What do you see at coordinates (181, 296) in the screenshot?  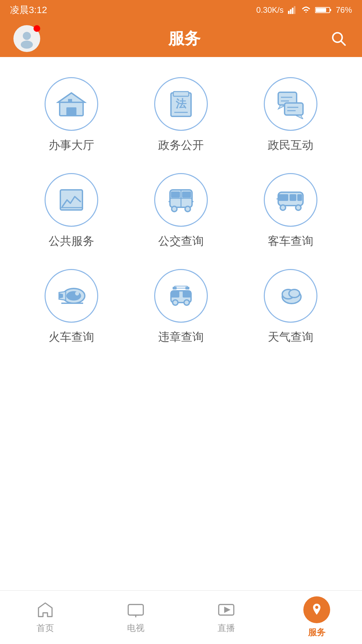 I see `violation-icon-circle` at bounding box center [181, 296].